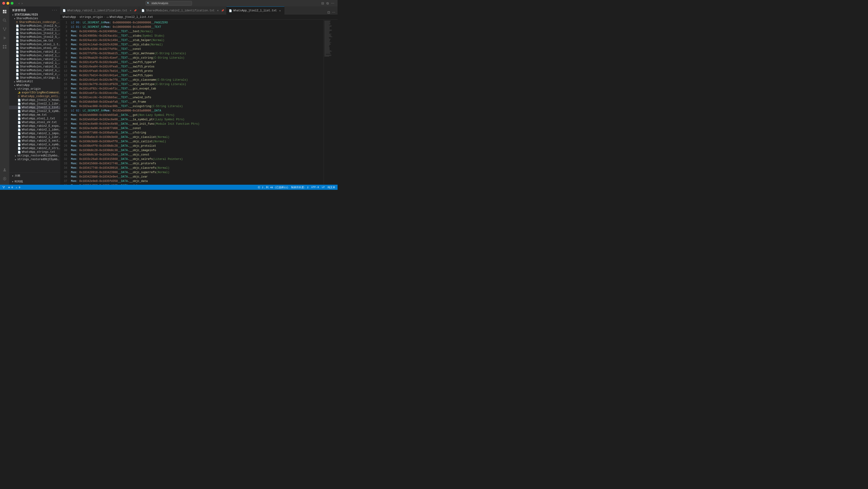 Image resolution: width=868 pixels, height=489 pixels. Describe the element at coordinates (19, 3) in the screenshot. I see `nav-back-button: ‹` at that location.